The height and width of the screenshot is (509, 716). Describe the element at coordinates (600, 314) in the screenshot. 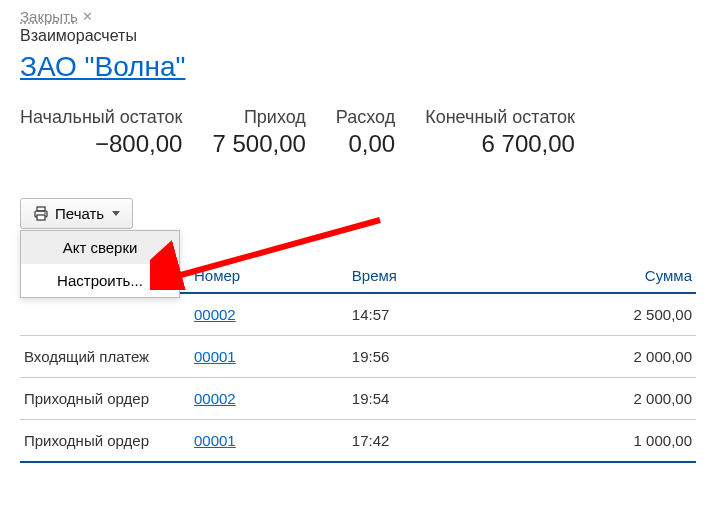

I see `row-sum: 2 500,00` at that location.